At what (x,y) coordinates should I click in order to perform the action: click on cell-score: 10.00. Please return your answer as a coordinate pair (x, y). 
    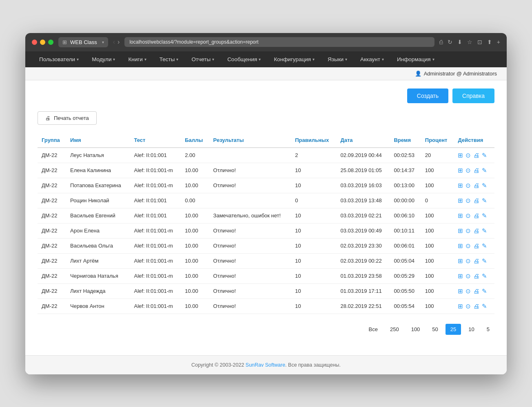
    Looking at the image, I should click on (195, 276).